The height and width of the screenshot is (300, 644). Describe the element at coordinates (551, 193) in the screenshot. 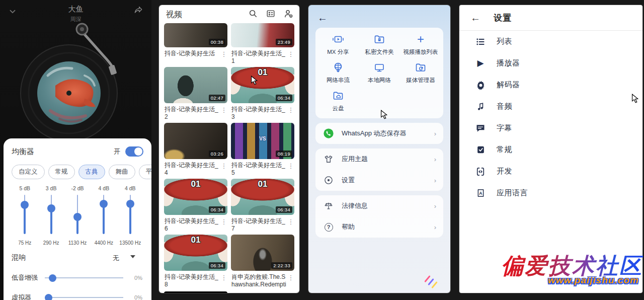

I see `settings-item-app-language: A 应用语言` at that location.